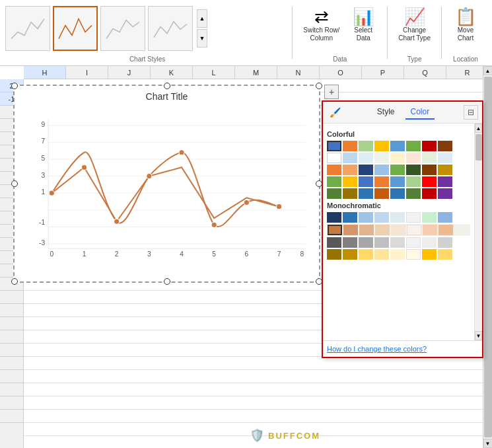  I want to click on vertical-scrollbar: ▲ ▼, so click(487, 257).